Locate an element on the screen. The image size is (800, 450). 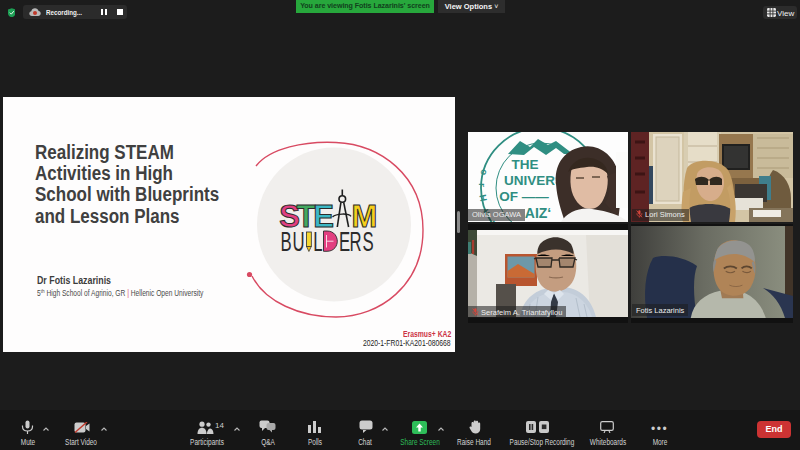
svg-text: L is located at coordinates (318, 242).